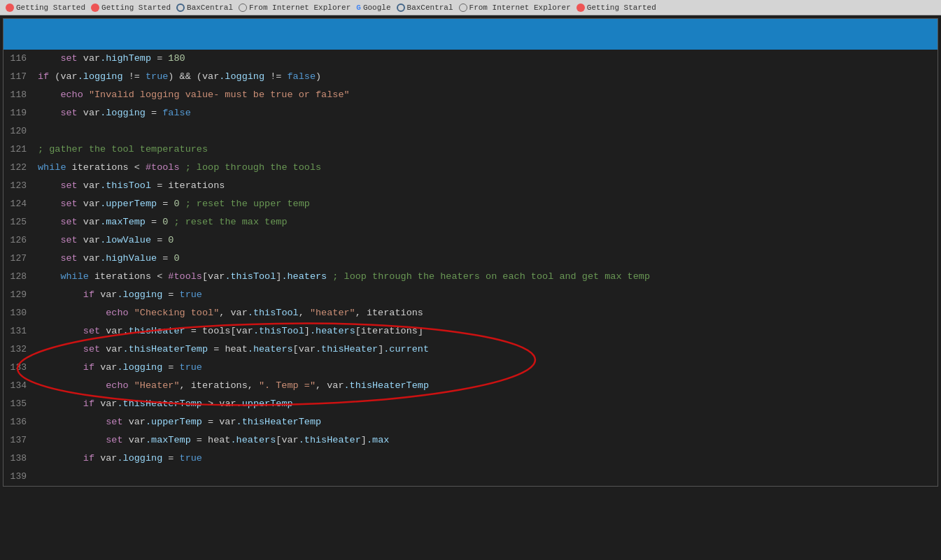  I want to click on line-number: 131, so click(20, 331).